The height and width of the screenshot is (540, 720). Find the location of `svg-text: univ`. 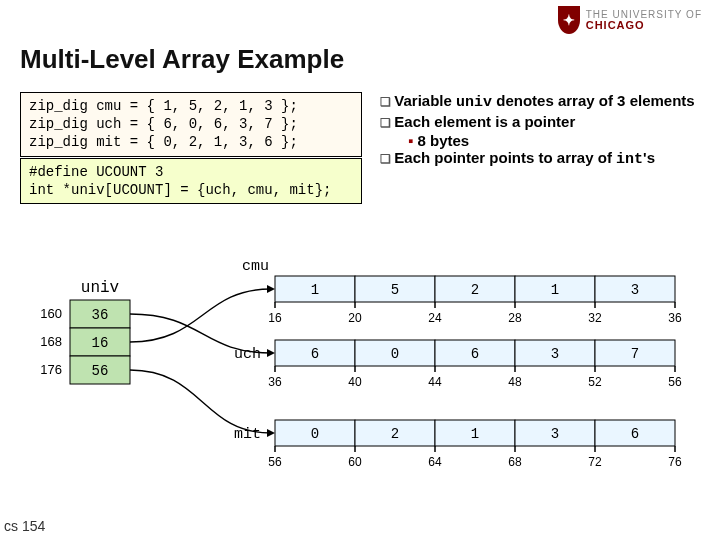

svg-text: univ is located at coordinates (100, 288).